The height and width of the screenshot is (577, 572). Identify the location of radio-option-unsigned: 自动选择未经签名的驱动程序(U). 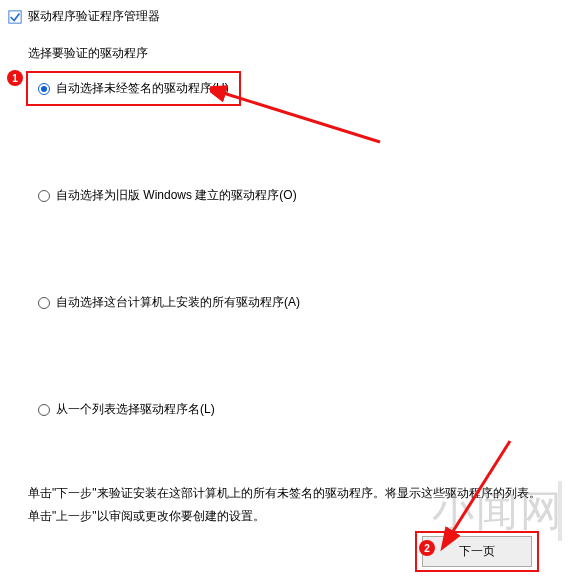
(134, 88).